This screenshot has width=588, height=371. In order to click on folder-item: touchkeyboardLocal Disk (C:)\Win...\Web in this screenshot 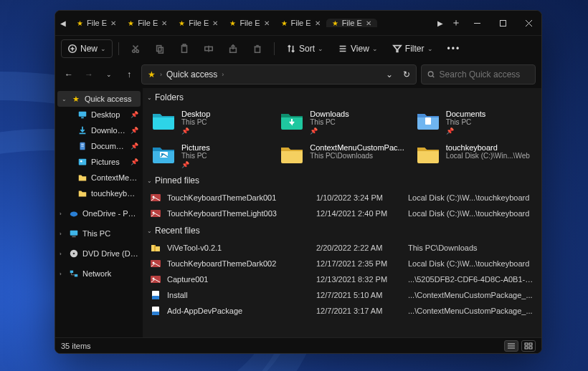, I will do `click(475, 156)`.